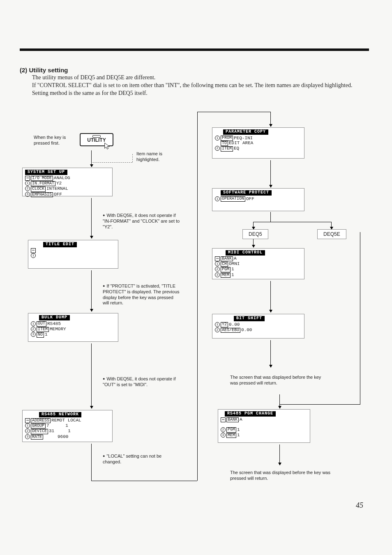 This screenshot has width=392, height=555. What do you see at coordinates (54, 323) in the screenshot?
I see `lcd-field-value: RS485` at bounding box center [54, 323].